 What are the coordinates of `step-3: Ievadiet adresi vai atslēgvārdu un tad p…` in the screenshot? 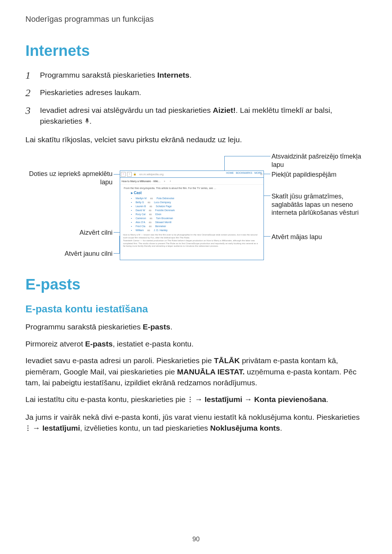 It's located at (196, 116).